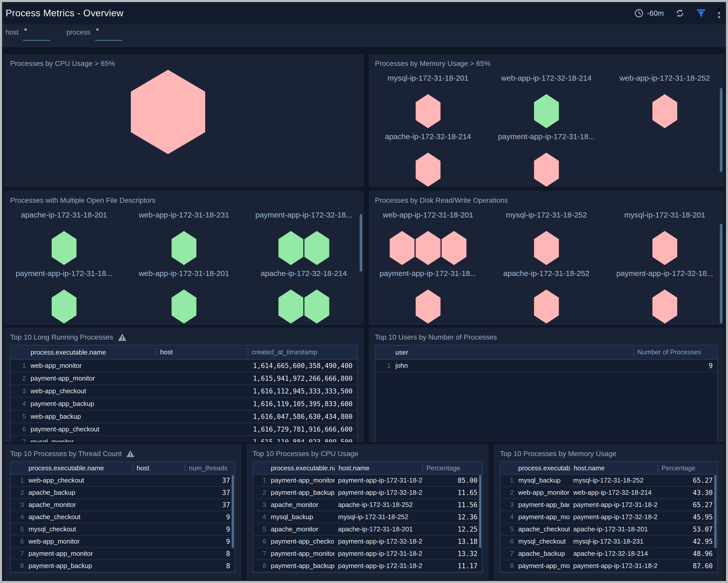  I want to click on table-row: 6payment-app_checkout1,616,729,781,916,6…, so click(184, 430).